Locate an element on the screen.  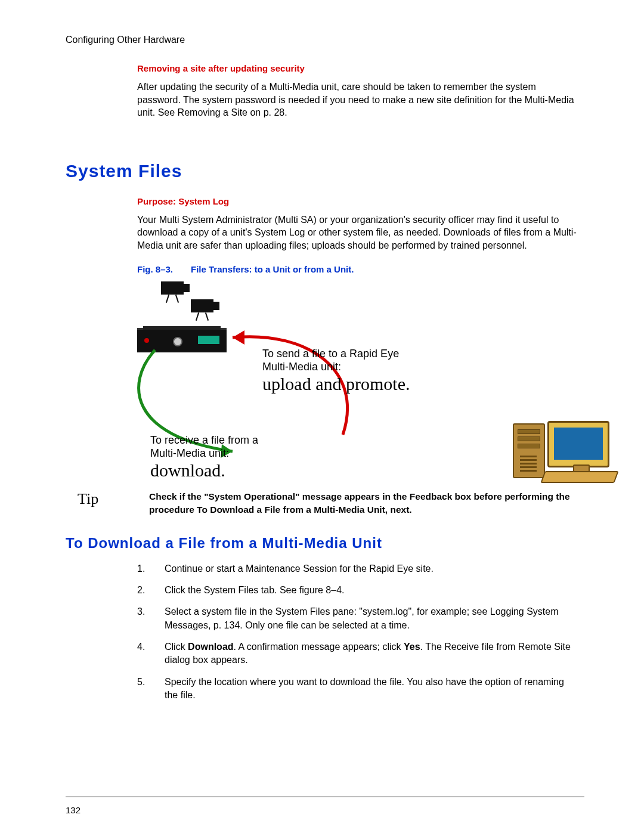
heading-system-files: System Files is located at coordinates (325, 171).